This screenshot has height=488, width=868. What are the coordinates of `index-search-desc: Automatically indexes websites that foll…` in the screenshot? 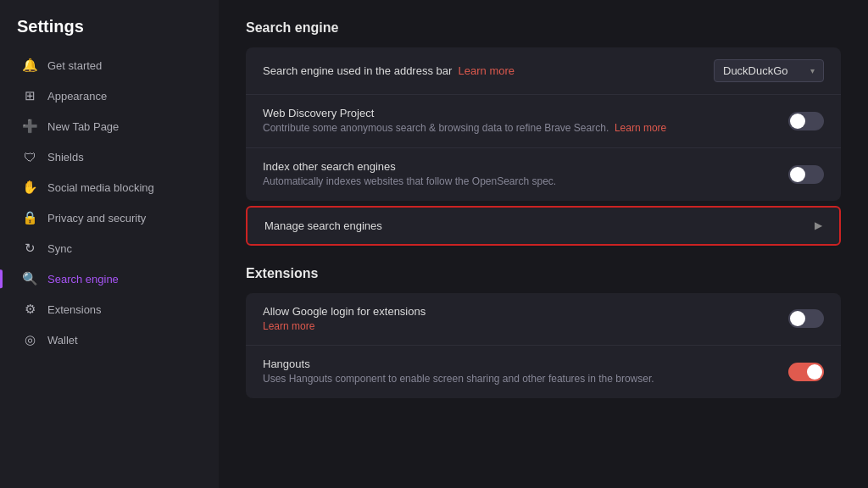 It's located at (526, 181).